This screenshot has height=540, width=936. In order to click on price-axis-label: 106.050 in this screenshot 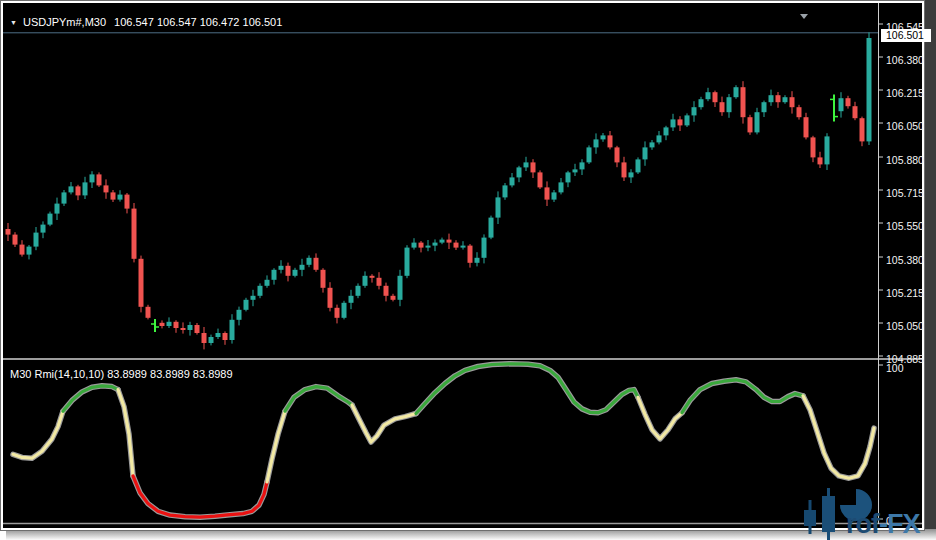, I will do `click(909, 126)`.